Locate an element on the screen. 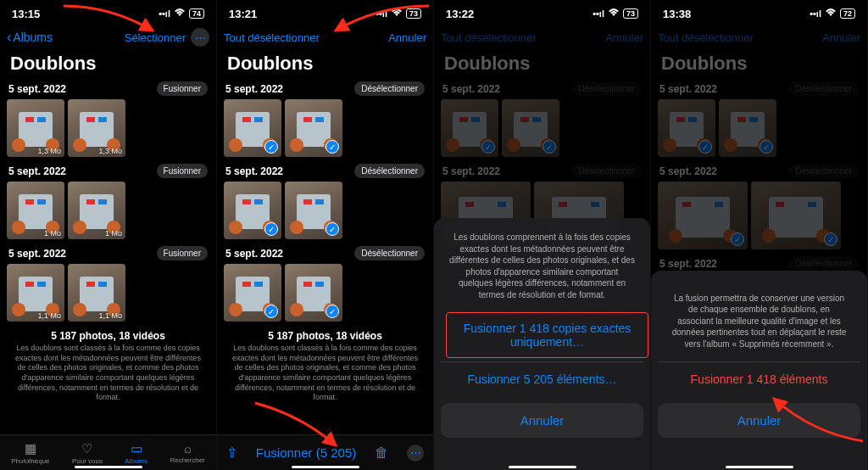 Image resolution: width=868 pixels, height=470 pixels. status-bar: 13:22 ••ıl 73 is located at coordinates (542, 12).